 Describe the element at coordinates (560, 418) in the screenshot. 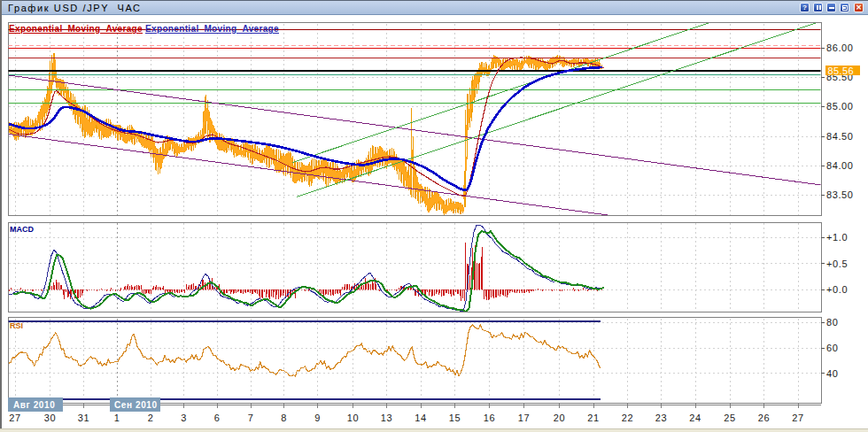

I see `svg-text: 20` at that location.